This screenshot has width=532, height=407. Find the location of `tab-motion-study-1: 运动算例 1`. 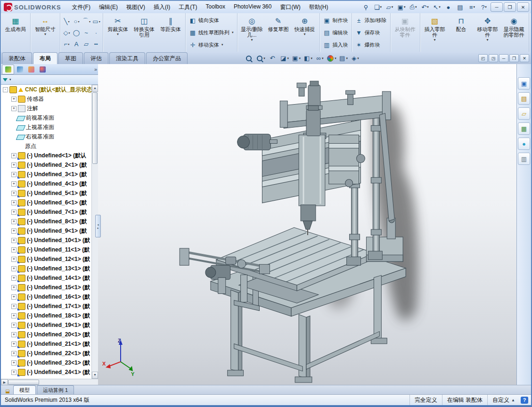

tab-motion-study-1: 运动算例 1 is located at coordinates (56, 390).